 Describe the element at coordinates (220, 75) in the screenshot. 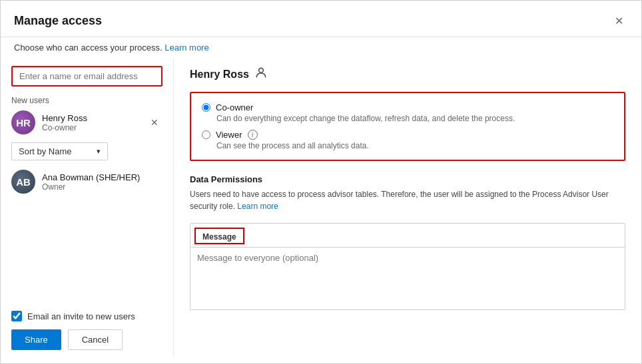

I see `selected-user-name: Henry Ross` at that location.